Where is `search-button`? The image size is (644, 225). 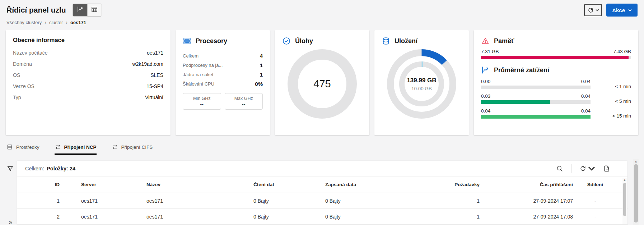
search-button is located at coordinates (560, 169).